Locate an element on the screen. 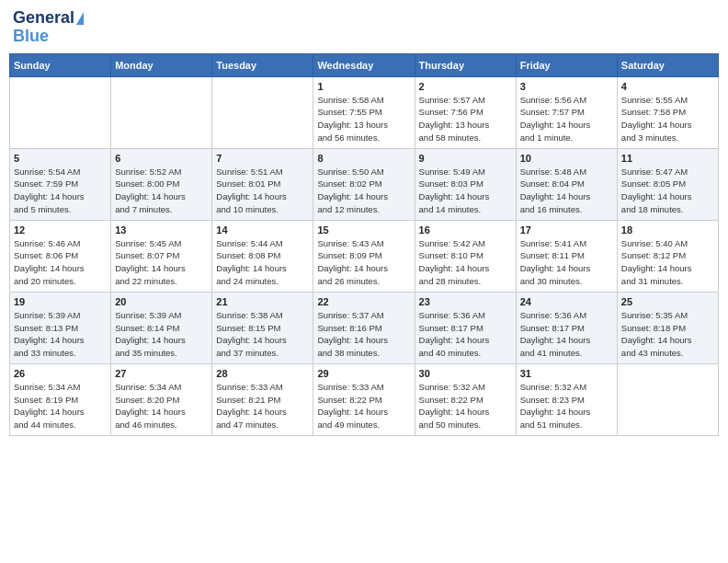 The image size is (728, 563). calendar-header-tuesday: Tuesday is located at coordinates (263, 64).